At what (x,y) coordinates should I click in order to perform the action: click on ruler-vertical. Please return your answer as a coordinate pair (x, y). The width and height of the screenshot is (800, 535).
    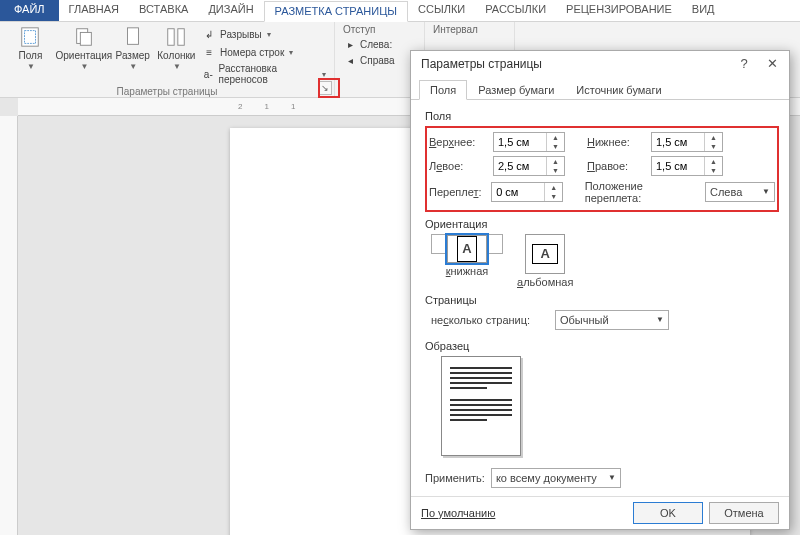
    Looking at the image, I should click on (9, 326).